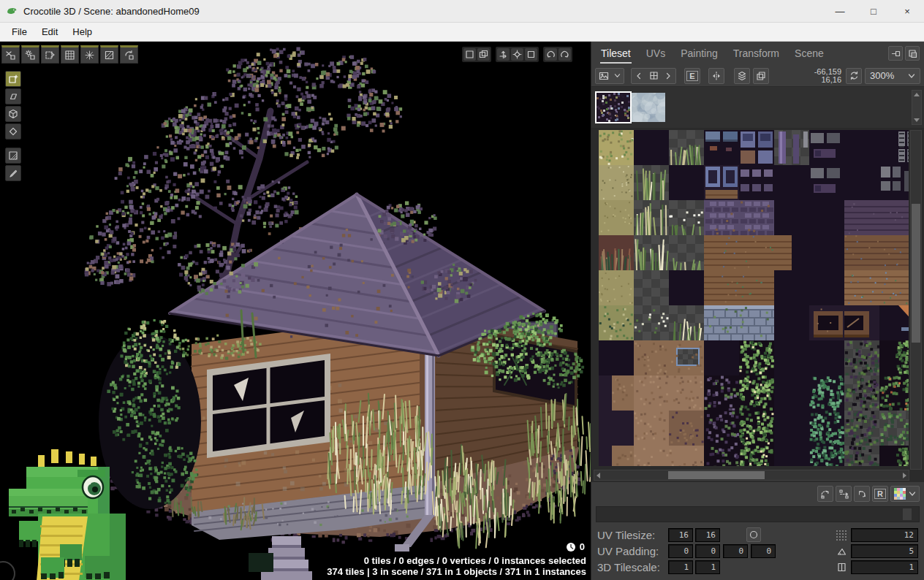 The height and width of the screenshot is (580, 924). What do you see at coordinates (912, 53) in the screenshot?
I see `dock-panel-button` at bounding box center [912, 53].